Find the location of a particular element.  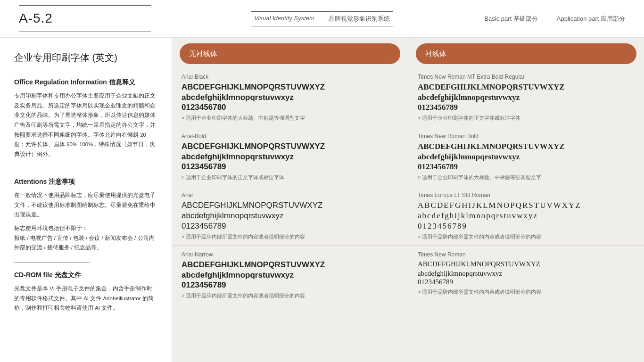

font-desc-arial-black: > 适用于企业印刷字体的大标题、中标题等强调型文字 is located at coordinates (290, 118).